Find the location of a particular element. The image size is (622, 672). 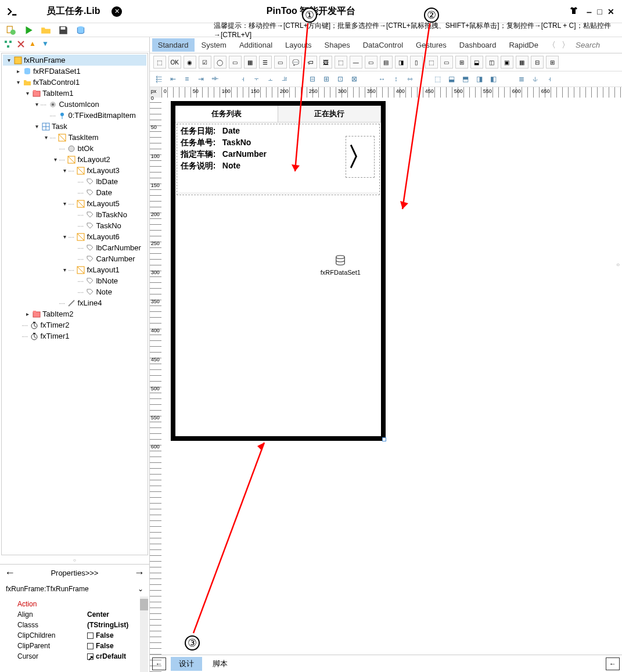

tree-node: ▾fxTabControl1 is located at coordinates (74, 82).